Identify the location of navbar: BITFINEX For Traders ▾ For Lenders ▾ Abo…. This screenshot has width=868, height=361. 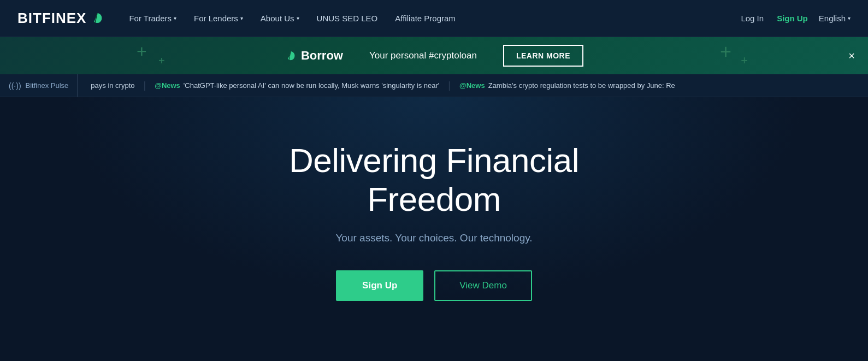
(434, 19).